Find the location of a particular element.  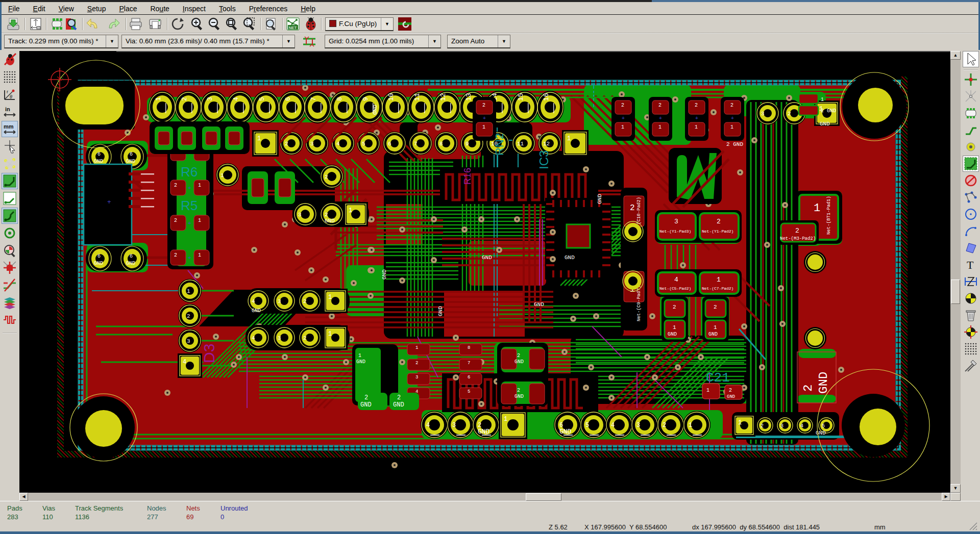

svg-text: Net-(C9-Pad?) is located at coordinates (639, 303).